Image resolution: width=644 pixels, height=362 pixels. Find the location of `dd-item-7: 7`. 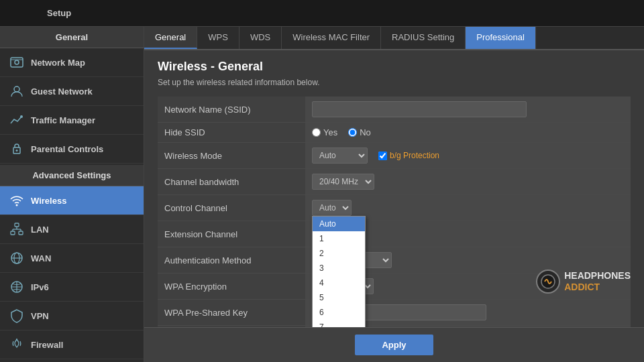

dd-item-7: 7 is located at coordinates (339, 323).